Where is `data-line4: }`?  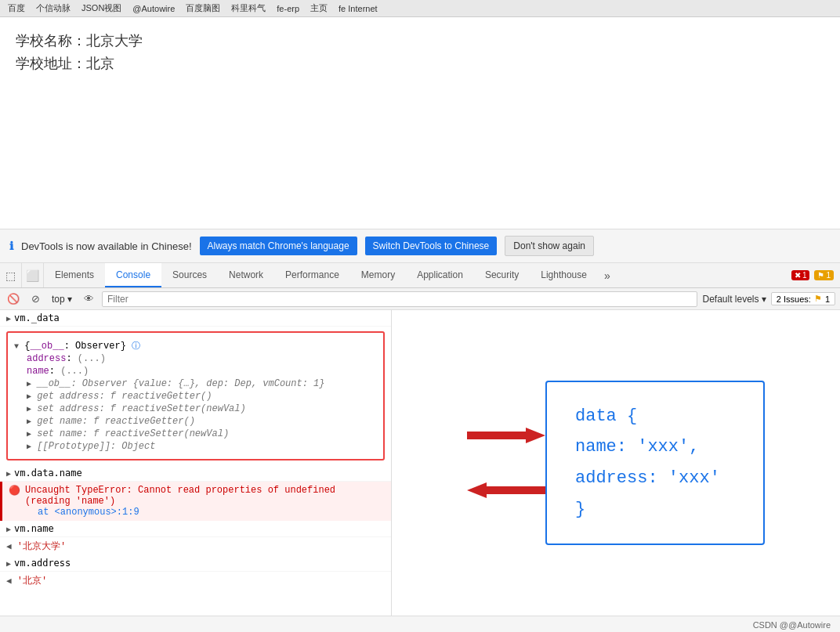
data-line4: } is located at coordinates (655, 510).